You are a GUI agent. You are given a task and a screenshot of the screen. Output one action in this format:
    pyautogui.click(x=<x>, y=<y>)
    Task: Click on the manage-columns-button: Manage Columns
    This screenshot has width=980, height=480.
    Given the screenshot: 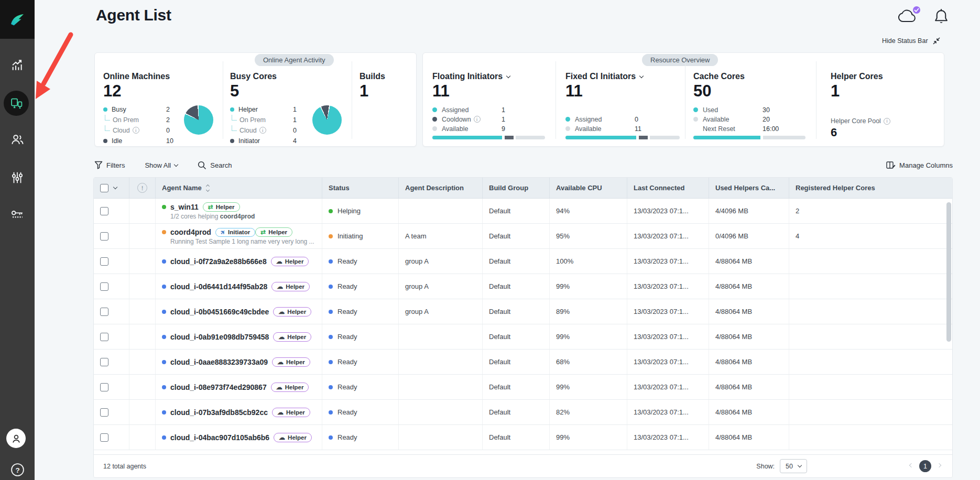 What is the action you would take?
    pyautogui.click(x=919, y=165)
    